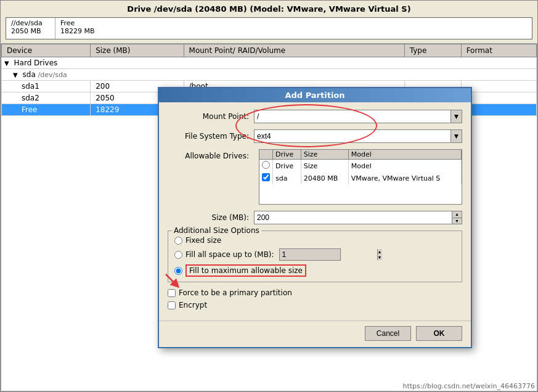  What do you see at coordinates (315, 177) in the screenshot?
I see `allowable-drives-section: Allowable Drives: Drive Size Model` at bounding box center [315, 177].